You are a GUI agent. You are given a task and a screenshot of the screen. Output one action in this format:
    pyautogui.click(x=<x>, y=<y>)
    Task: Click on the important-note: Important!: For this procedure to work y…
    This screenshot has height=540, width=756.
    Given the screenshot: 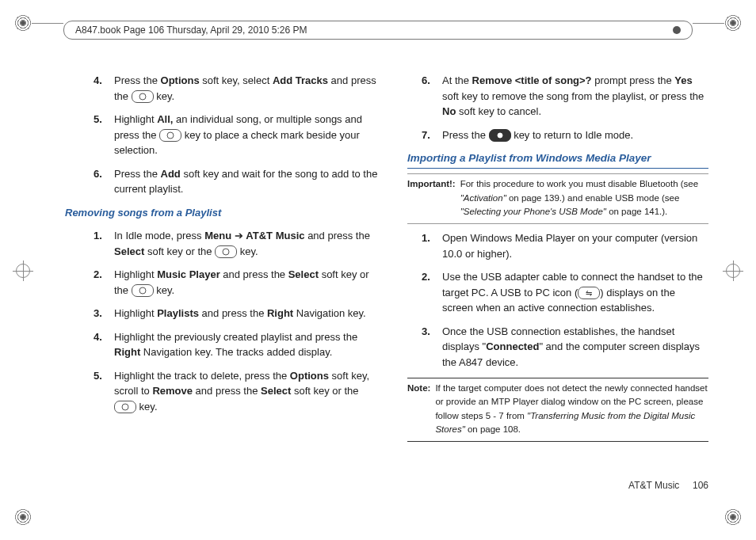 What is the action you would take?
    pyautogui.click(x=558, y=198)
    